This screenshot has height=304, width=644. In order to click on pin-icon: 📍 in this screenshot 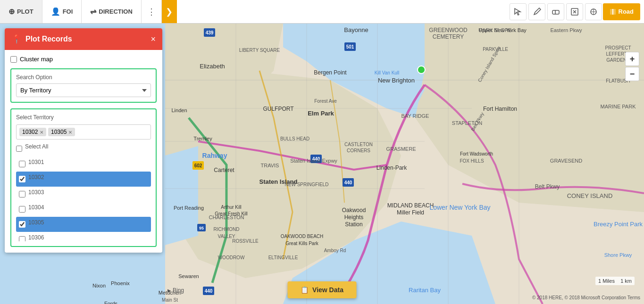, I will do `click(17, 39)`.